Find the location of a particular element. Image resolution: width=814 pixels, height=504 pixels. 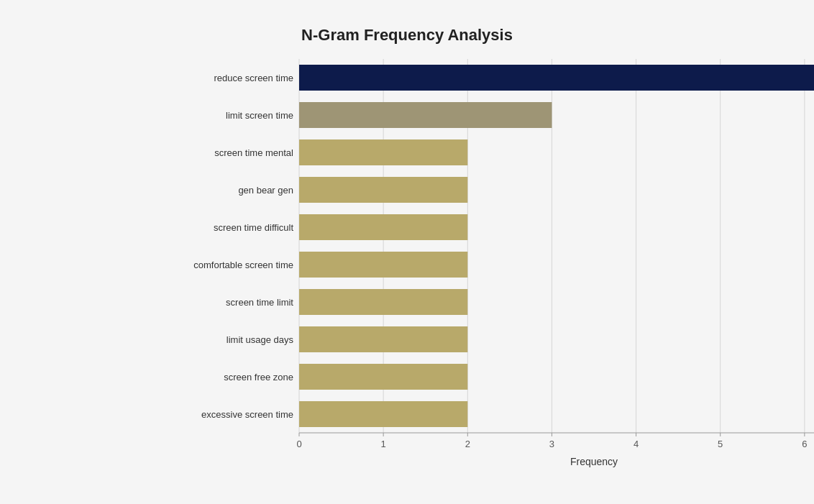

svg-text: 0 is located at coordinates (299, 444).